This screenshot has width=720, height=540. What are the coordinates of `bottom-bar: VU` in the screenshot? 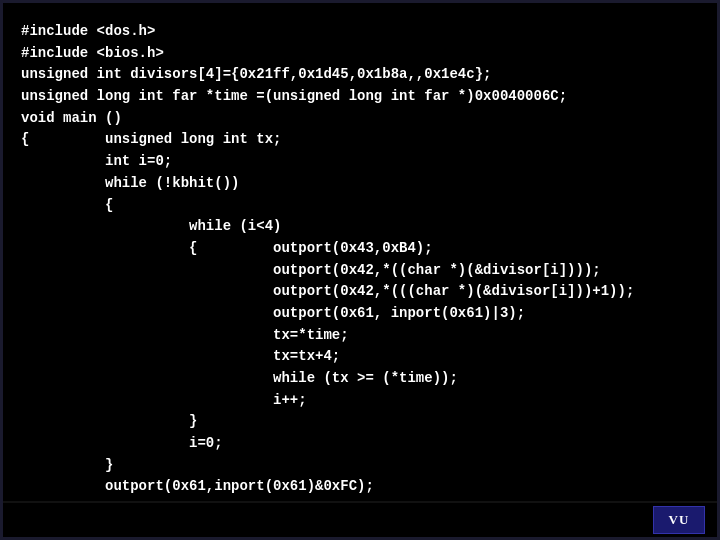 It's located at (360, 519).